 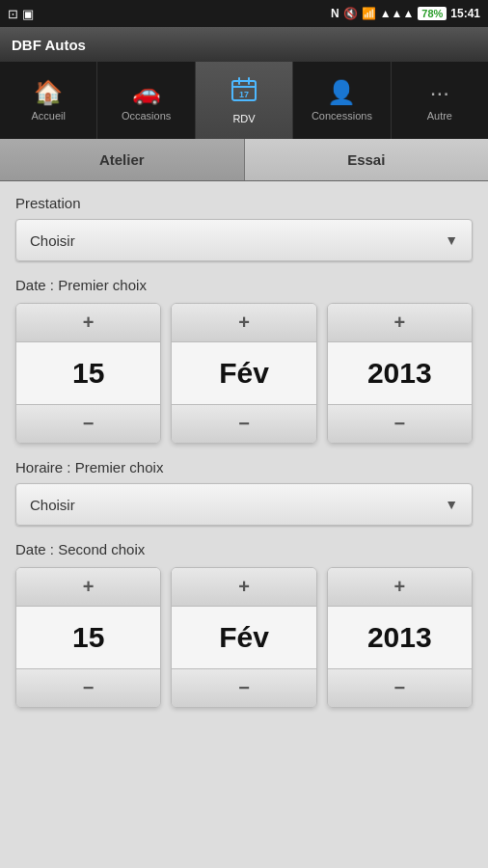 What do you see at coordinates (89, 323) in the screenshot?
I see `first-date-day-plus: +` at bounding box center [89, 323].